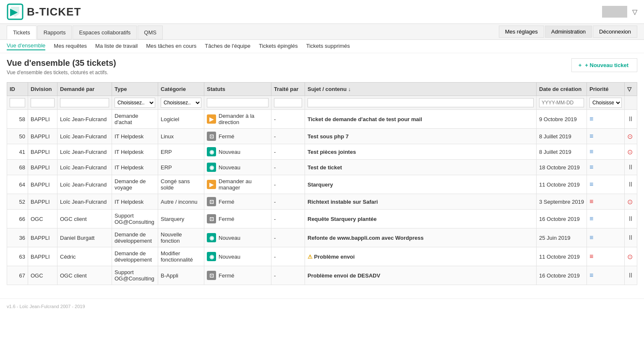 The width and height of the screenshot is (644, 363). I want to click on status-label: Nouveau, so click(229, 257).